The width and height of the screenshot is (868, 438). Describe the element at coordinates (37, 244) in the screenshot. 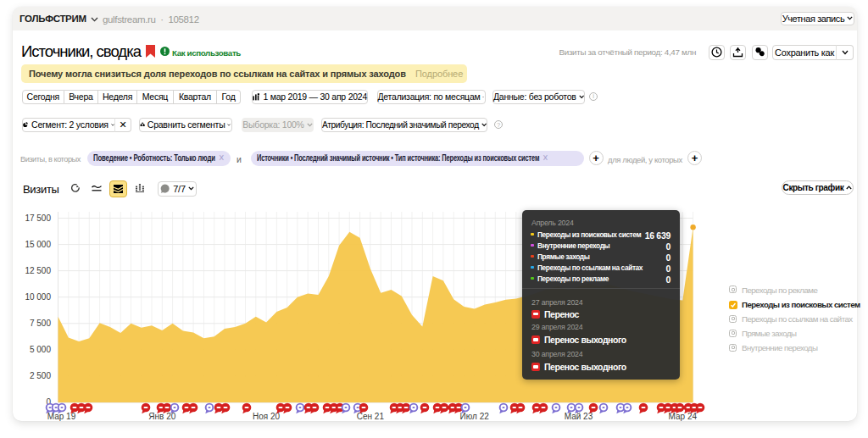

I see `svg-text: 15 000` at that location.